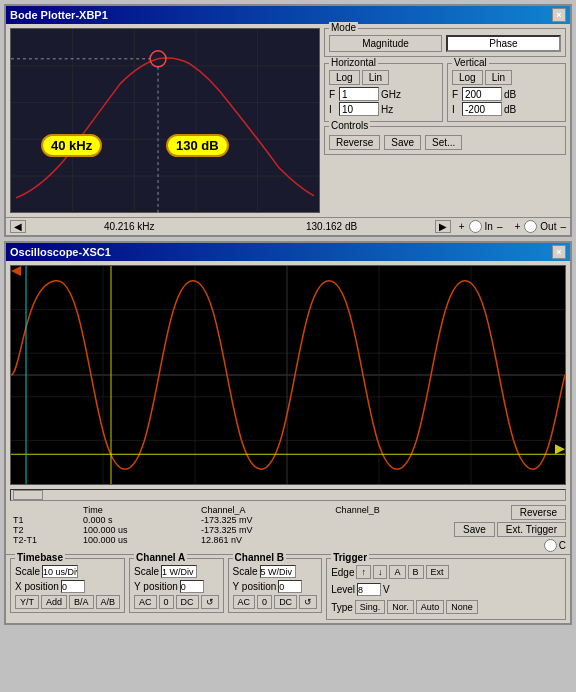  I want to click on meas-row-t1: T1 0.000 s -173.325 mV, so click(230, 520).